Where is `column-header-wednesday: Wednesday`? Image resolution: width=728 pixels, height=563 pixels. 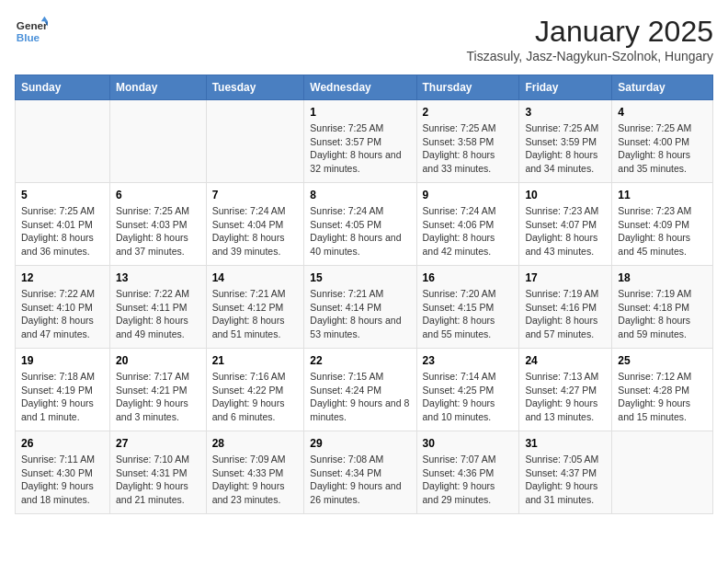 column-header-wednesday: Wednesday is located at coordinates (360, 88).